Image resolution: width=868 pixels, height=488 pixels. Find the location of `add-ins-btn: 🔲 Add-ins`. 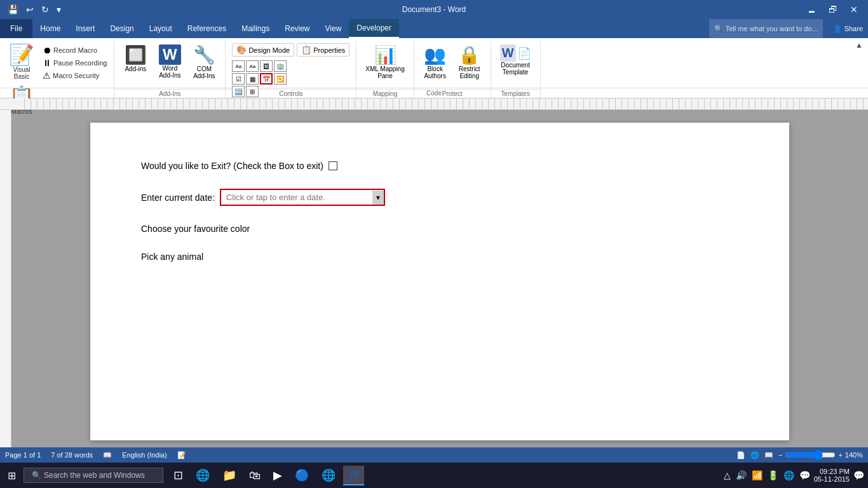

add-ins-btn: 🔲 Add-ins is located at coordinates (135, 58).